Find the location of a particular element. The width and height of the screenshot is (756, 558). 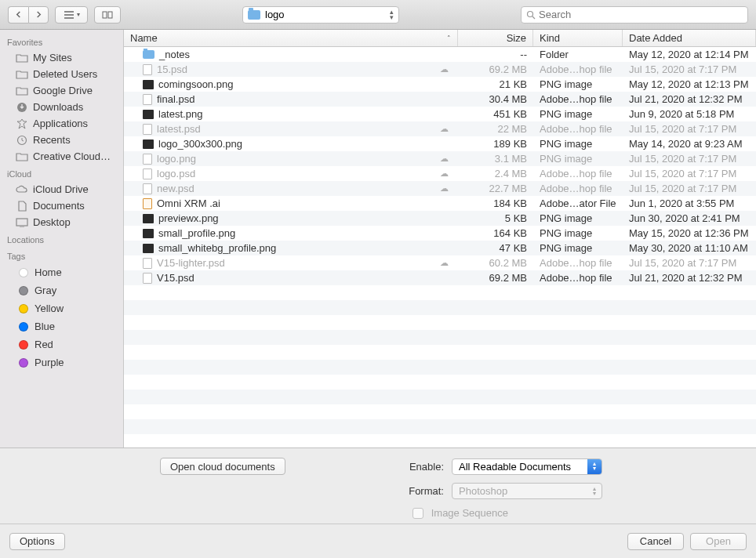

file-row: latest.png451 KBPNG imageJun 9, 2020 at … is located at coordinates (440, 114).